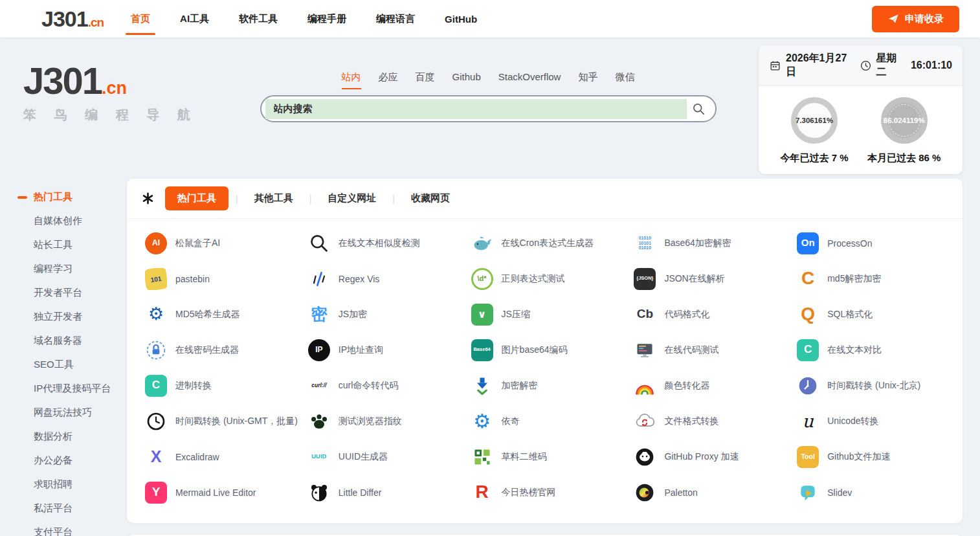 This screenshot has height=536, width=980. I want to click on sql-q-icon: Q, so click(808, 315).